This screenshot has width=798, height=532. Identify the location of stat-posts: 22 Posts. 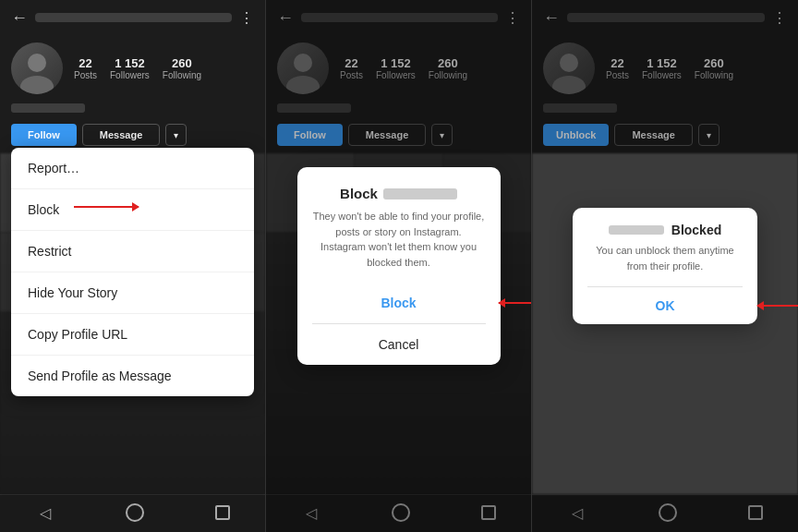
(85, 68).